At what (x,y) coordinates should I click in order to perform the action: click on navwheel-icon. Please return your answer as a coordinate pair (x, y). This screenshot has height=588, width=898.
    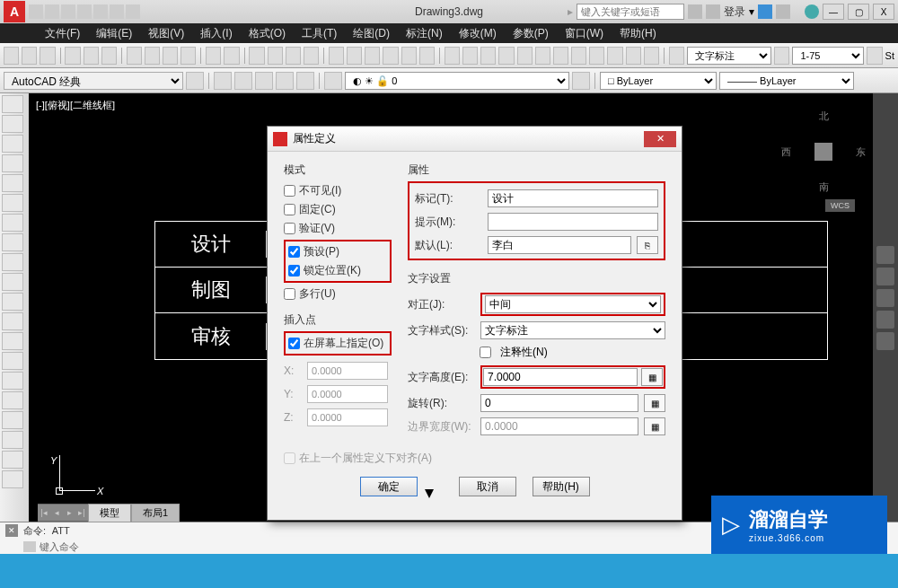
    Looking at the image, I should click on (885, 255).